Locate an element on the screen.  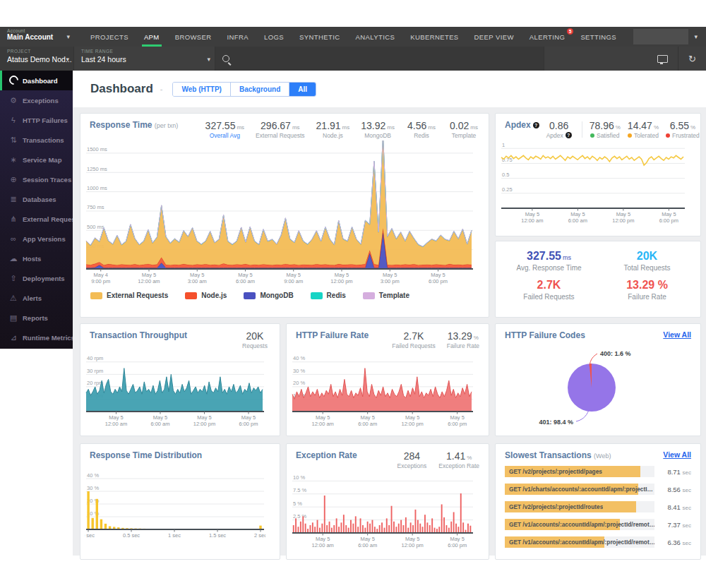
stat-label: Requests is located at coordinates (255, 346).